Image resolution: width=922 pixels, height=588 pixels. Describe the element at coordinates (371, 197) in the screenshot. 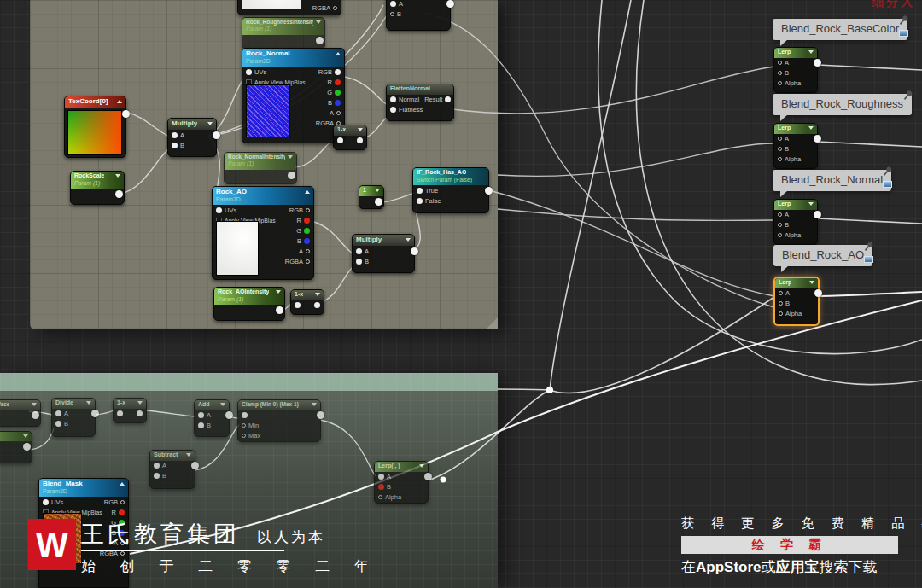

I see `node-constant-one: 1` at that location.